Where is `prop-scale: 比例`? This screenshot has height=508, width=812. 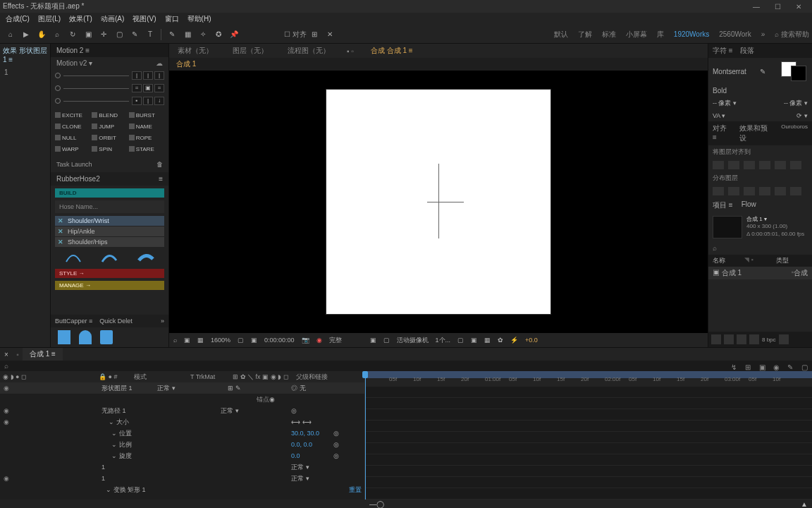 prop-scale: 比例 is located at coordinates (125, 445).